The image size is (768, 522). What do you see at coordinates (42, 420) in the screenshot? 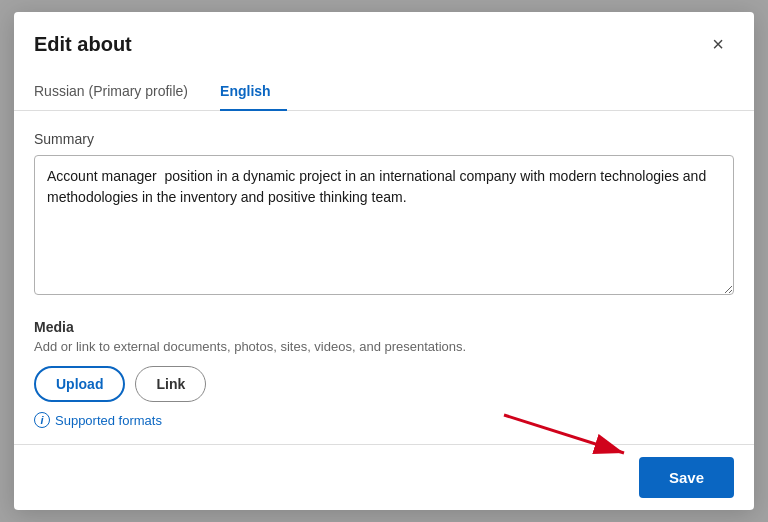
I see `info-icon: i` at bounding box center [42, 420].